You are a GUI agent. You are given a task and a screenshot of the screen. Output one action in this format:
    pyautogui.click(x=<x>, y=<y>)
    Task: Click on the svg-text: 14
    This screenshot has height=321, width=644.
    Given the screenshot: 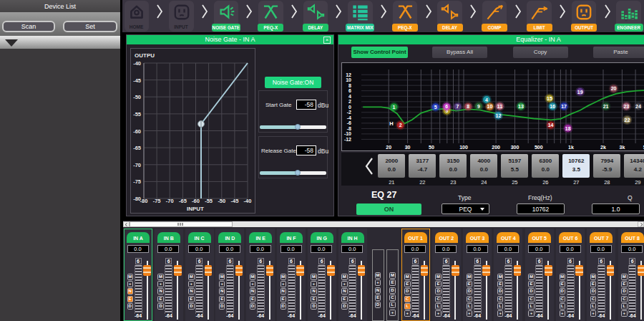 What is the action you would take?
    pyautogui.click(x=551, y=125)
    